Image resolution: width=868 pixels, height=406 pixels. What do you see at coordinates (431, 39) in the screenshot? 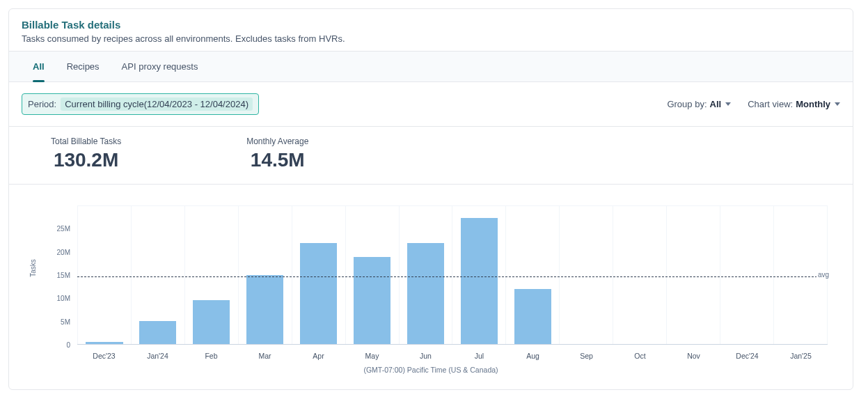
I see `card-subtitle: Tasks consumed by recipes across all env…` at bounding box center [431, 39].